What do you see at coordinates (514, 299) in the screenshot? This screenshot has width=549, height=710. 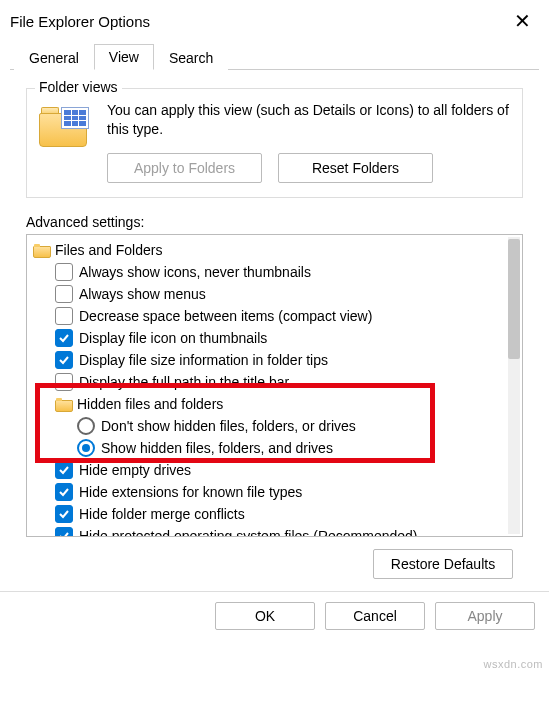 I see `scrollbar-thumb` at bounding box center [514, 299].